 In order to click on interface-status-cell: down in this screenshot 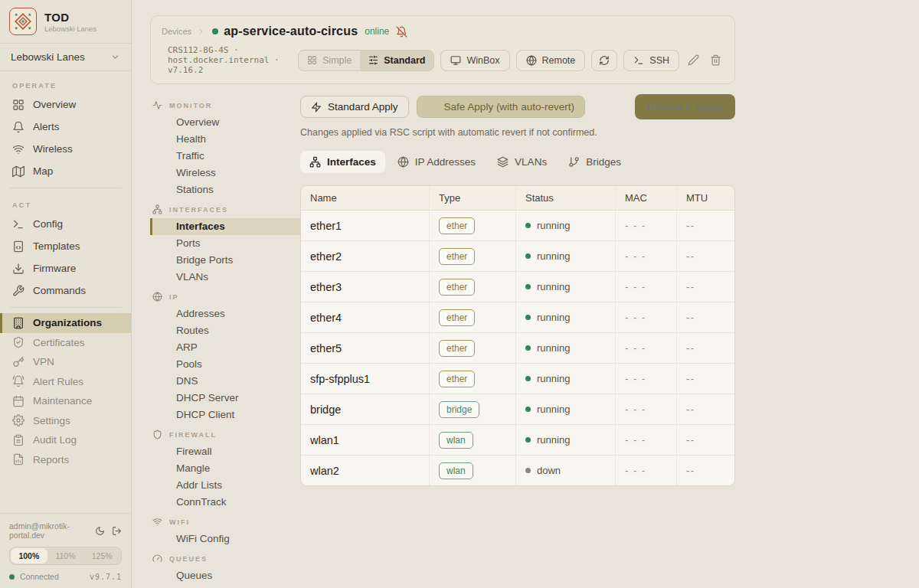, I will do `click(565, 470)`.